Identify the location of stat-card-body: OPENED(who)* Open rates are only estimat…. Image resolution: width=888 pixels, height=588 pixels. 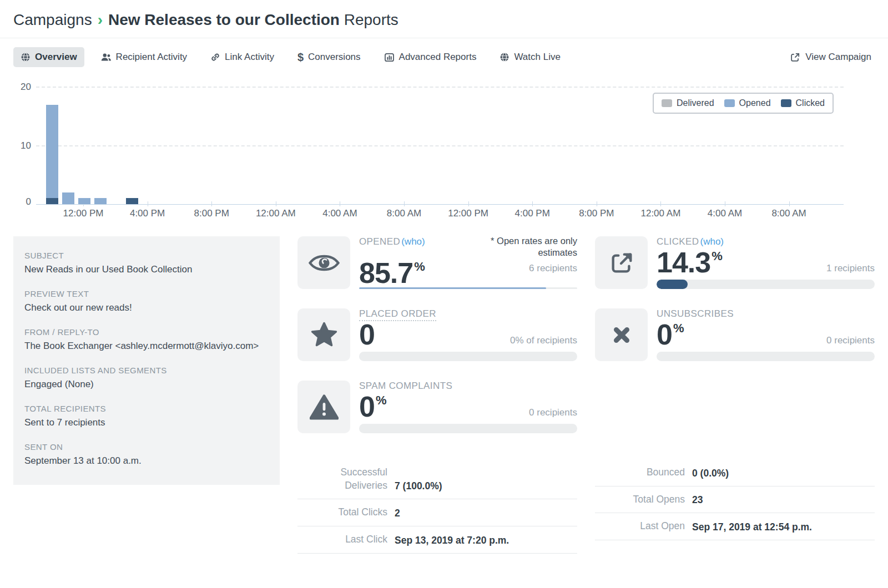
(468, 263).